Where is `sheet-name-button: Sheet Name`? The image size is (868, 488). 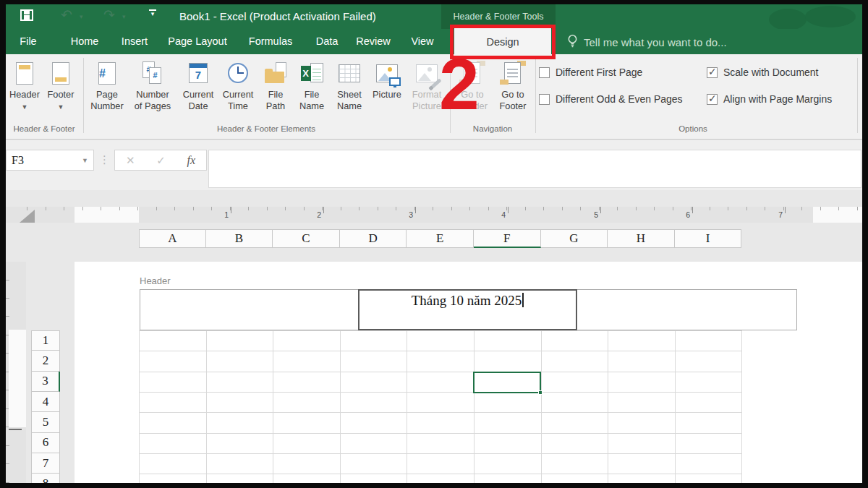 sheet-name-button: Sheet Name is located at coordinates (349, 84).